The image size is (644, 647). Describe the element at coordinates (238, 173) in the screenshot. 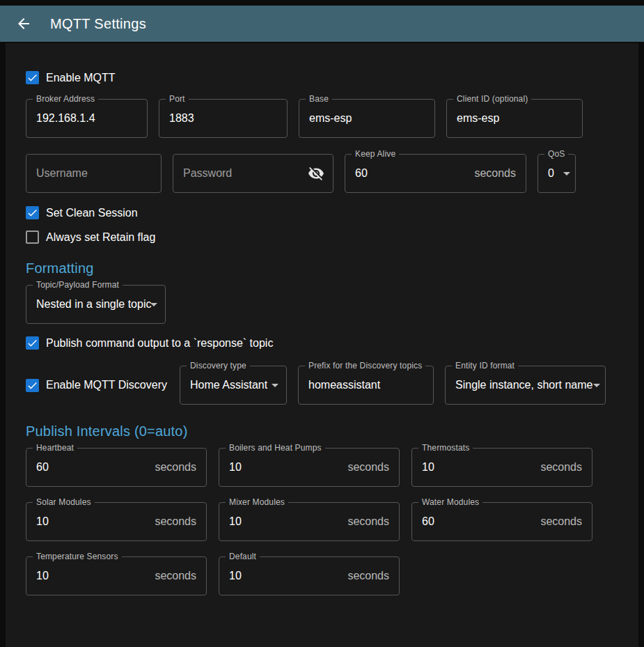

I see `password-input` at that location.